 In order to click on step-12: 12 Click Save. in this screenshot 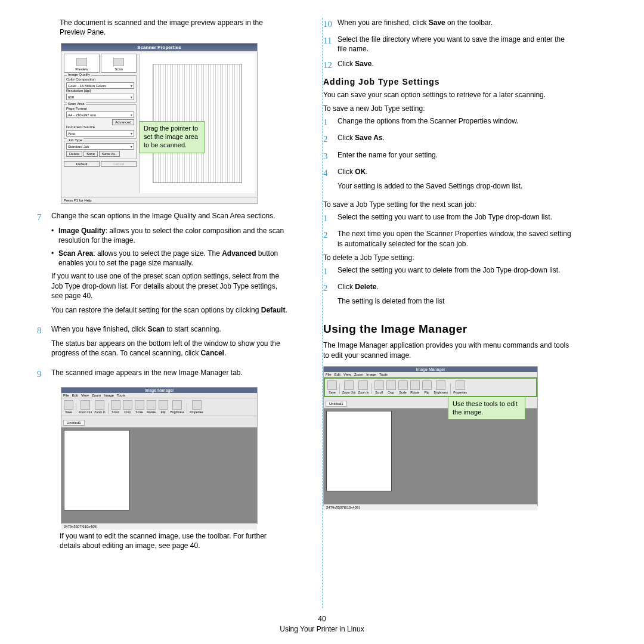, I will do `click(448, 65)`.